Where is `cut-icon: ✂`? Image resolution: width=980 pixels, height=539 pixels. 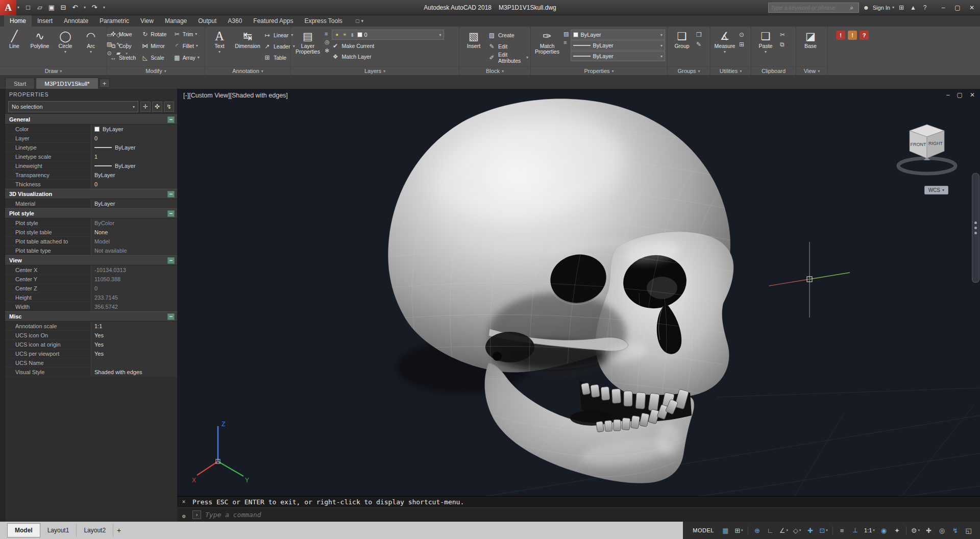 cut-icon: ✂ is located at coordinates (782, 35).